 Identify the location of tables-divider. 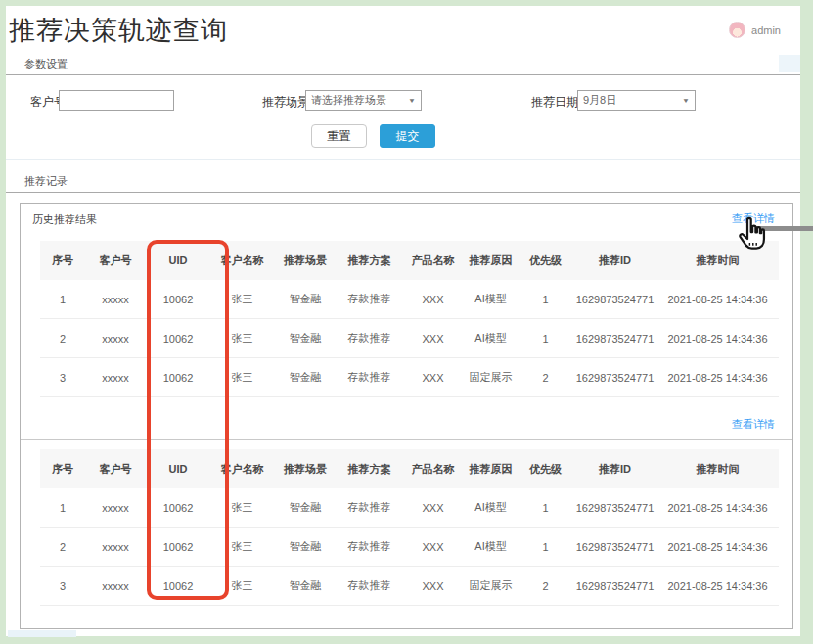
(407, 440).